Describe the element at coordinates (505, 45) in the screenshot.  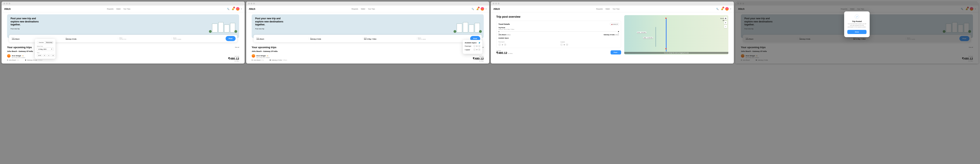
I see `passengers-plus: +` at that location.